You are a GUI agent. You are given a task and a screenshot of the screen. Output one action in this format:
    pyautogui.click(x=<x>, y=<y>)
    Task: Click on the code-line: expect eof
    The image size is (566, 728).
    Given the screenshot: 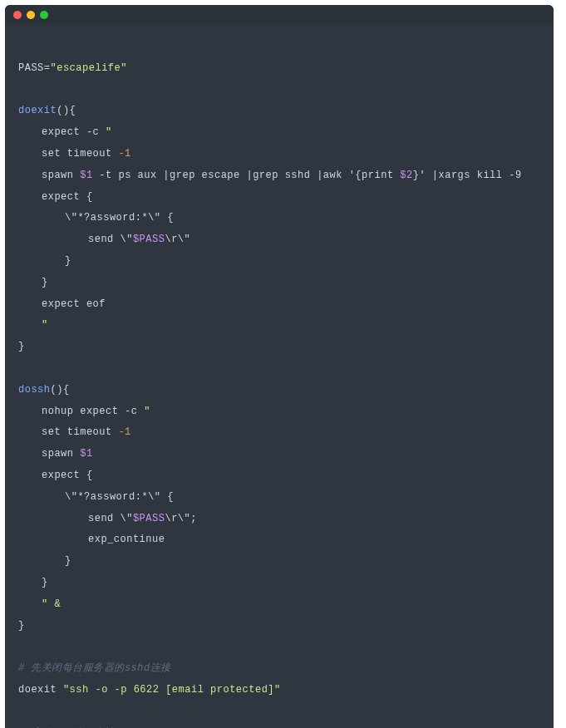 What is the action you would take?
    pyautogui.click(x=62, y=305)
    